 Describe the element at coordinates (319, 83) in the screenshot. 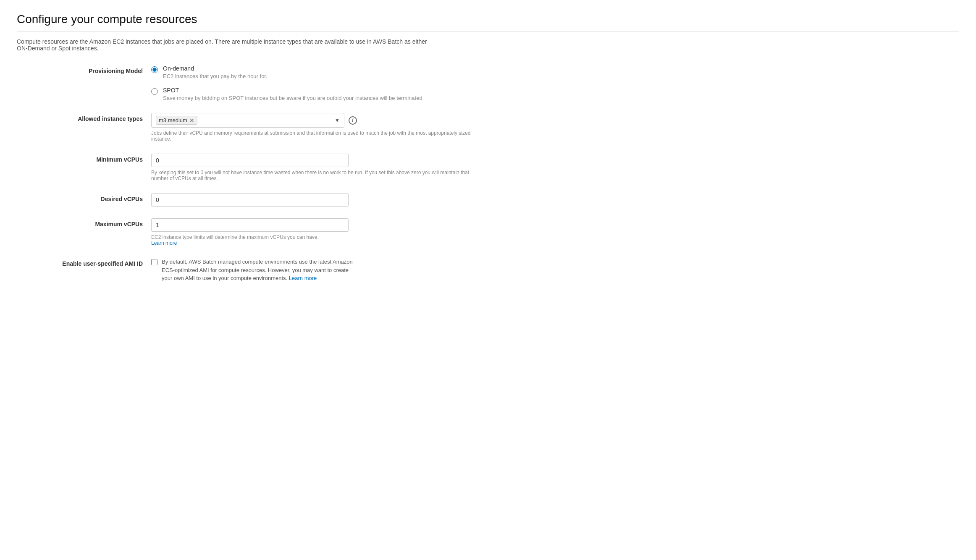

I see `provisioning-model-content: On-demand EC2 instances that you pay by …` at that location.